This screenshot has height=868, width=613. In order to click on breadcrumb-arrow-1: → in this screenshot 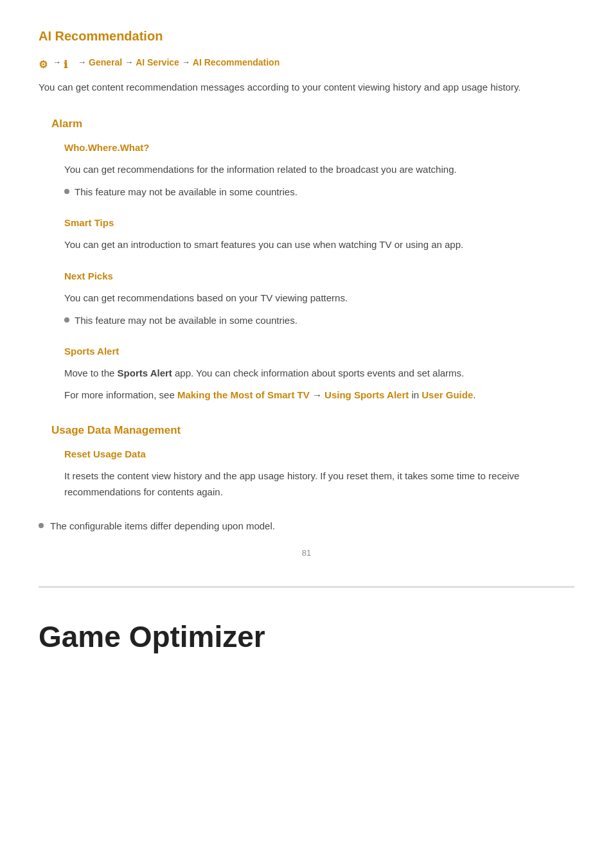, I will do `click(57, 63)`.